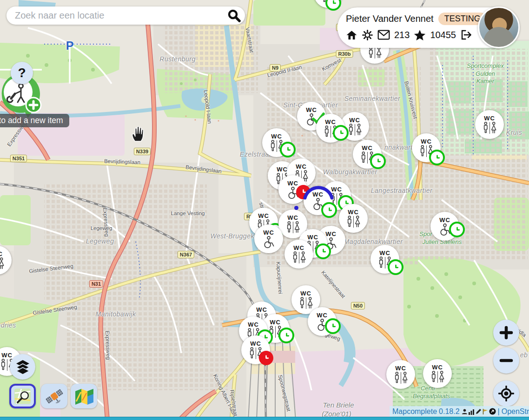 The width and height of the screenshot is (529, 420). I want to click on background-osm-carto-button, so click(22, 396).